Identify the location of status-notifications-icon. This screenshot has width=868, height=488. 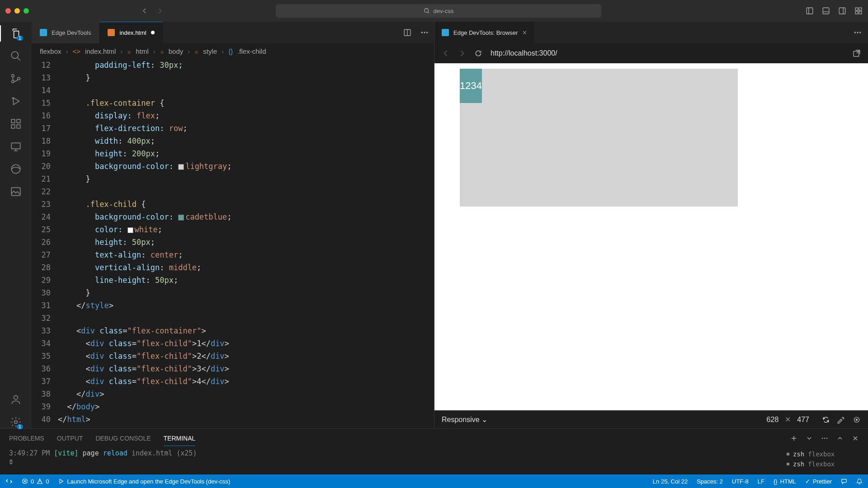
(859, 482).